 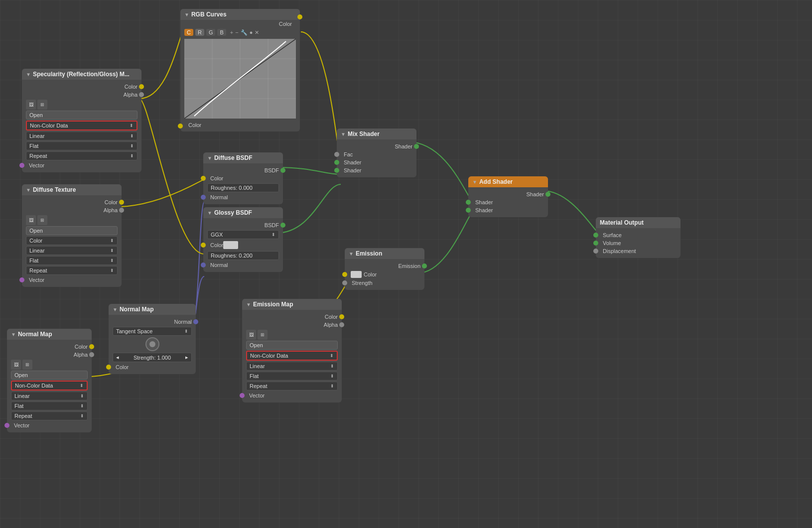 What do you see at coordinates (263, 335) in the screenshot?
I see `em-img-icon2: ⊞` at bounding box center [263, 335].